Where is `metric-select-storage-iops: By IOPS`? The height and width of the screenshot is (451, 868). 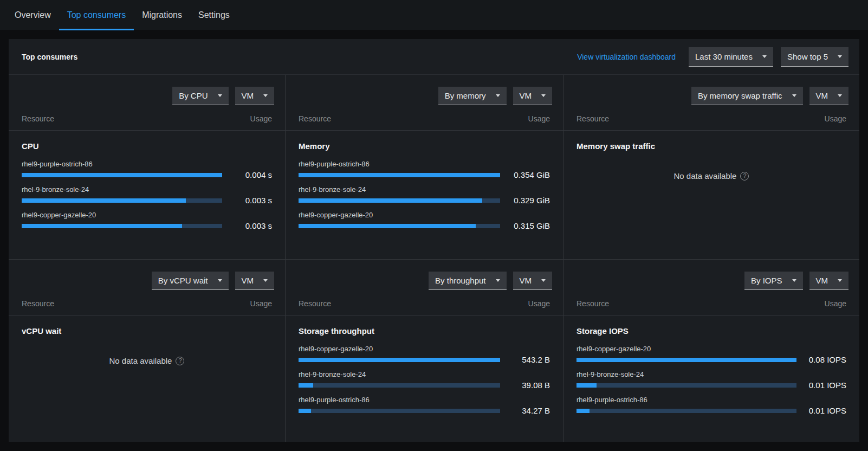
metric-select-storage-iops: By IOPS is located at coordinates (774, 281).